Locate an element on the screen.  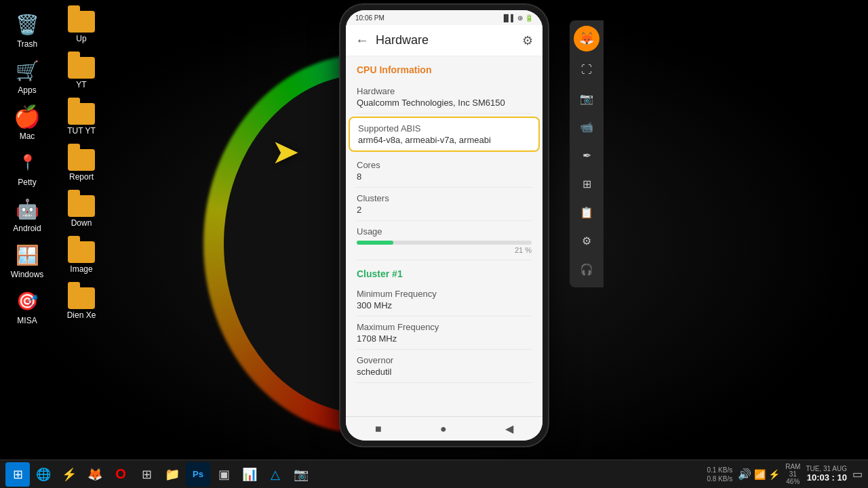
ram-info: RAM 31 46% is located at coordinates (793, 474).